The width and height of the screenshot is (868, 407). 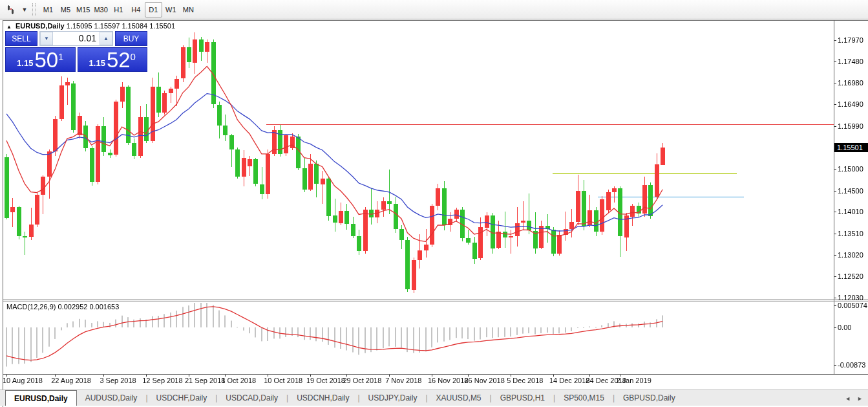 What do you see at coordinates (851, 169) in the screenshot?
I see `price-axis-label: 1.15000` at bounding box center [851, 169].